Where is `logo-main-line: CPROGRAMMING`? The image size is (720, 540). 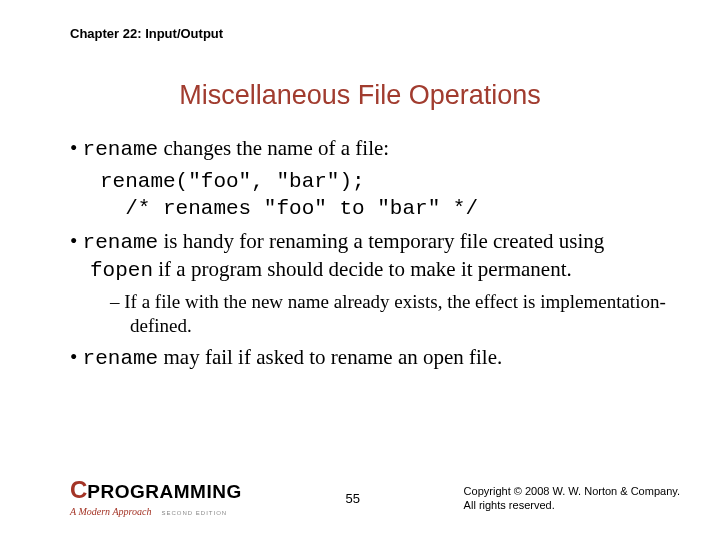
logo-main-line: CPROGRAMMING is located at coordinates (156, 490).